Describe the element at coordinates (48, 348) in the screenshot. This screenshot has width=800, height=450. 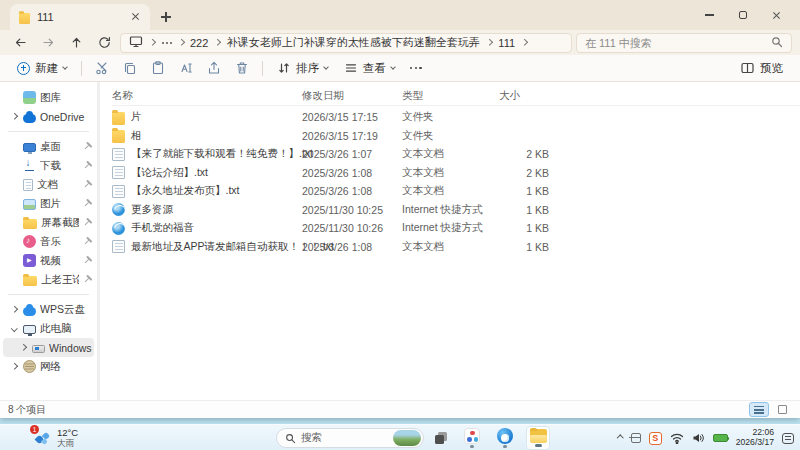
I see `sidebar-item: Windows-SSD` at that location.